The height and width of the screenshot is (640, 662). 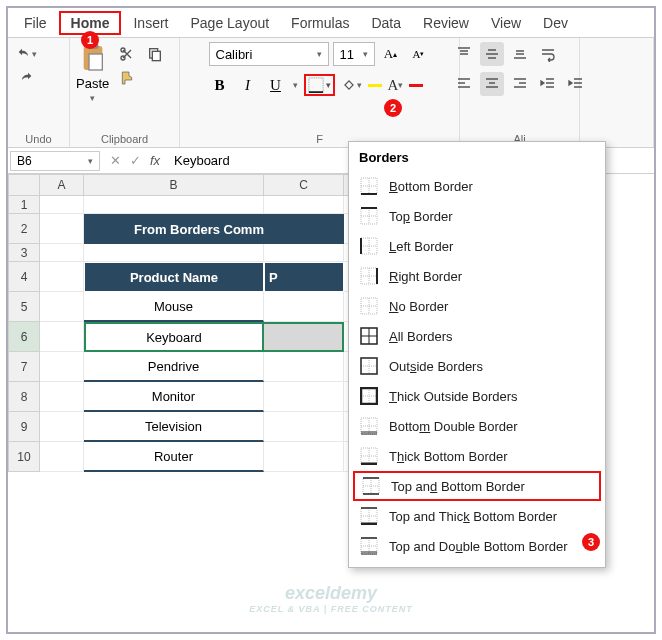 What do you see at coordinates (155, 160) in the screenshot?
I see `fx-icon: fx` at bounding box center [155, 160].